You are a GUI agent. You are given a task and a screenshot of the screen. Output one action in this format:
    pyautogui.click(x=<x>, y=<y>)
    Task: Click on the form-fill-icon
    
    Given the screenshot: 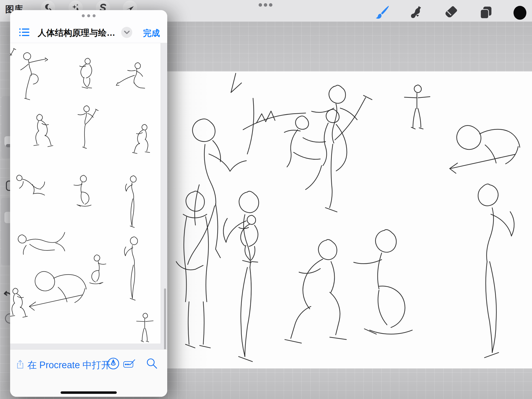 What is the action you would take?
    pyautogui.click(x=130, y=364)
    